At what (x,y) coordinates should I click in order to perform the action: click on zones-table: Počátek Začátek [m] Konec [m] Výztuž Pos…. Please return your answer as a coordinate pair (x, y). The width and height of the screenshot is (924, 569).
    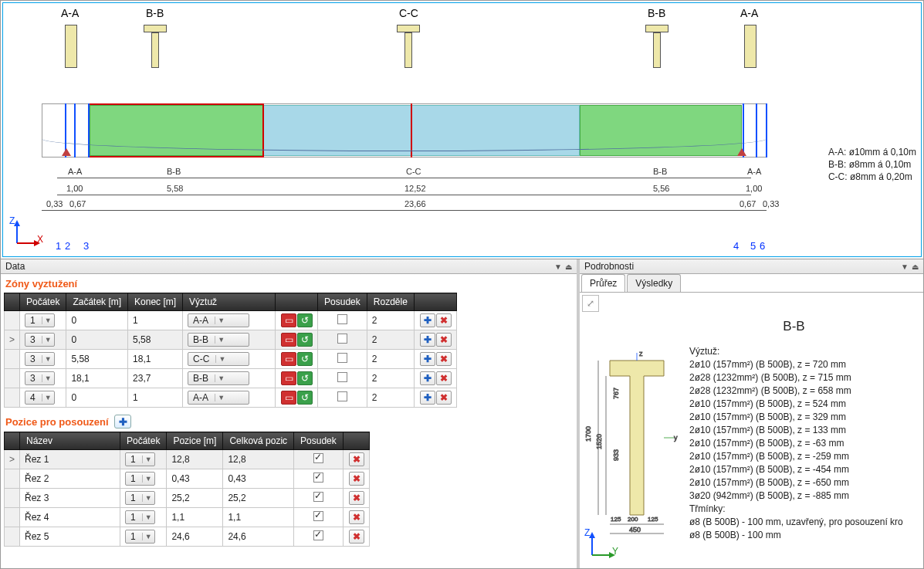
    Looking at the image, I should click on (230, 351).